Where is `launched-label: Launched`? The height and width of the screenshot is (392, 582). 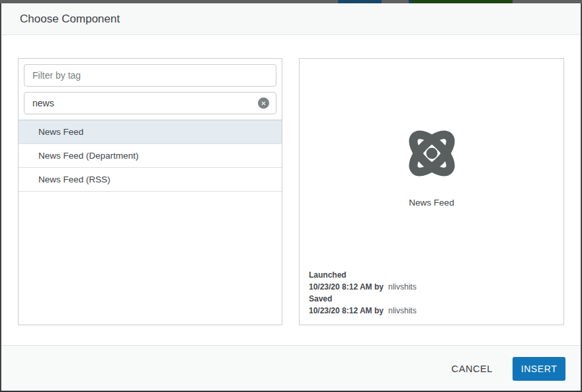 launched-label: Launched is located at coordinates (431, 275).